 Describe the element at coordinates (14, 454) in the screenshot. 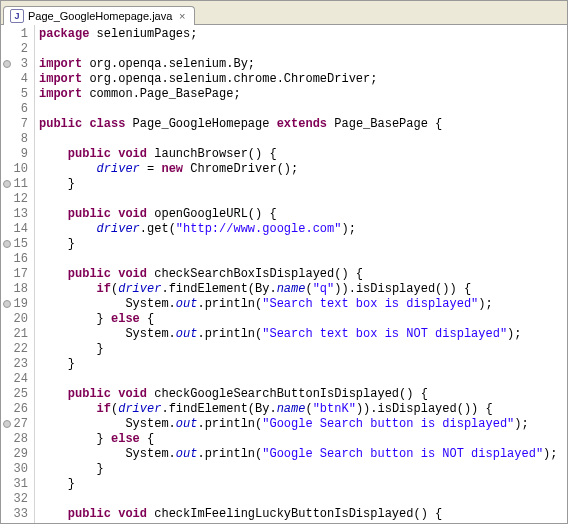

I see `line-number: 29` at that location.